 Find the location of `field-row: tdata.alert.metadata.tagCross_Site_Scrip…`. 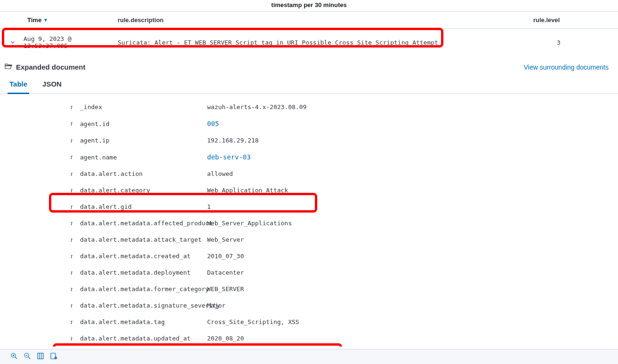

field-row: tdata.alert.metadata.tagCross_Site_Scrip… is located at coordinates (309, 322).